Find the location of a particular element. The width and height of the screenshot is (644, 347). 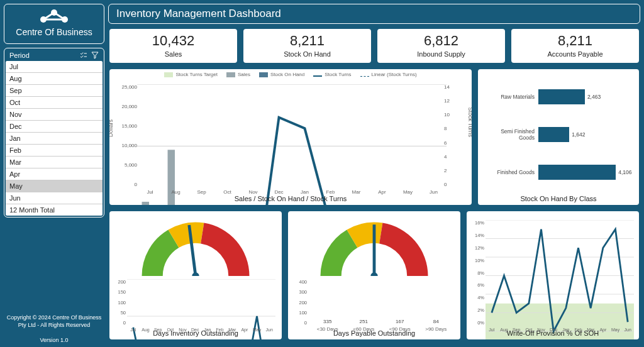

period-item: Jun is located at coordinates (54, 199).